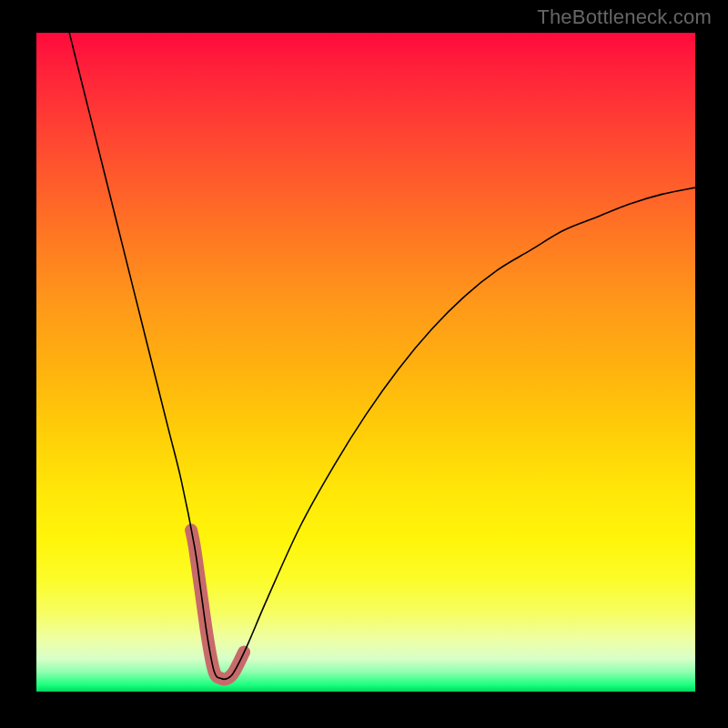 The image size is (728, 728). What do you see at coordinates (217, 605) in the screenshot?
I see `curve-highlight-segment` at bounding box center [217, 605].